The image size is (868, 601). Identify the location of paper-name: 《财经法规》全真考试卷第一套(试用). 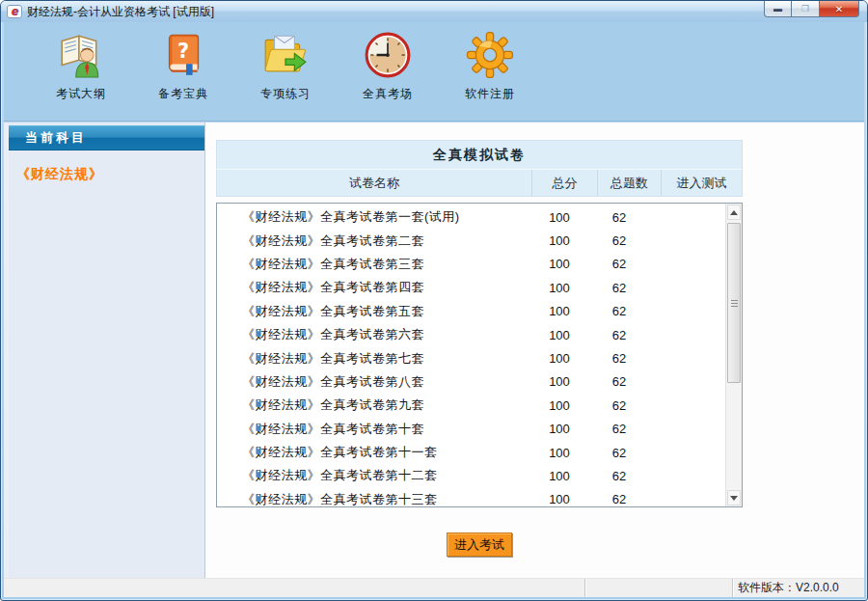
(376, 217).